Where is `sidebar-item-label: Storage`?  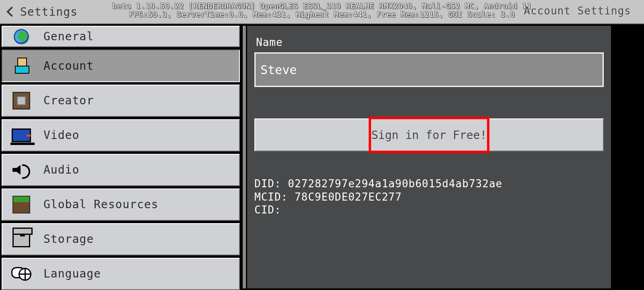 sidebar-item-label: Storage is located at coordinates (68, 239).